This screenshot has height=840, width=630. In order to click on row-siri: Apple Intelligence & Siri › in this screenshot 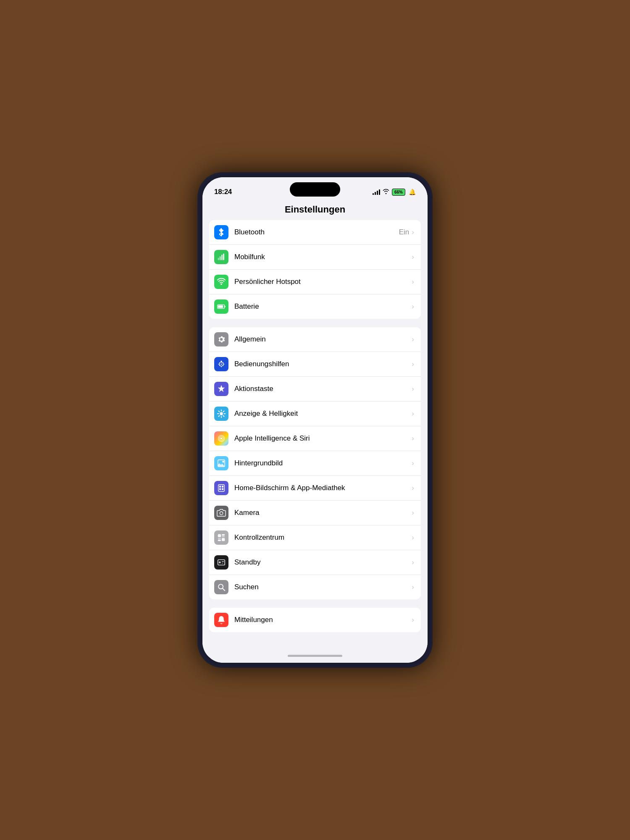, I will do `click(315, 438)`.